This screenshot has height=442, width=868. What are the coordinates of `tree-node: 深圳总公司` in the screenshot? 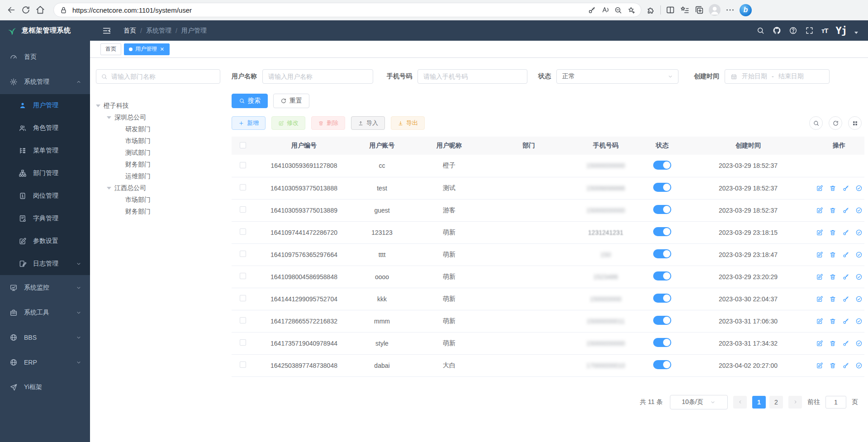 It's located at (158, 118).